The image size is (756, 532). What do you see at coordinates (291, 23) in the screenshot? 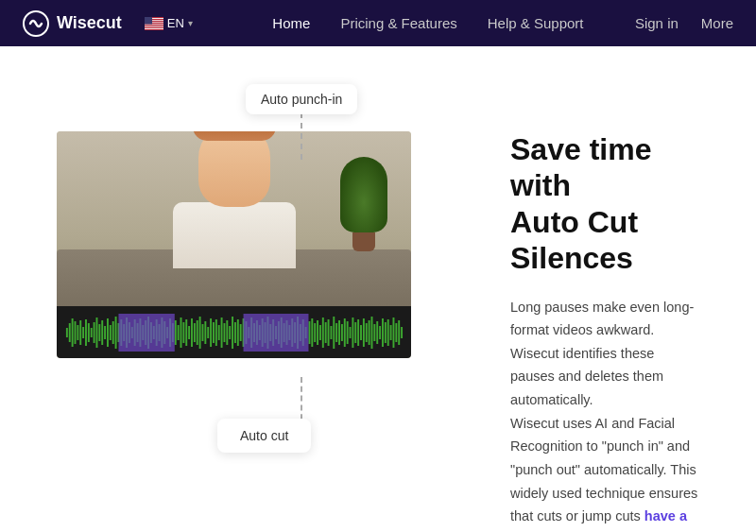
I see `nav-home: Home` at bounding box center [291, 23].